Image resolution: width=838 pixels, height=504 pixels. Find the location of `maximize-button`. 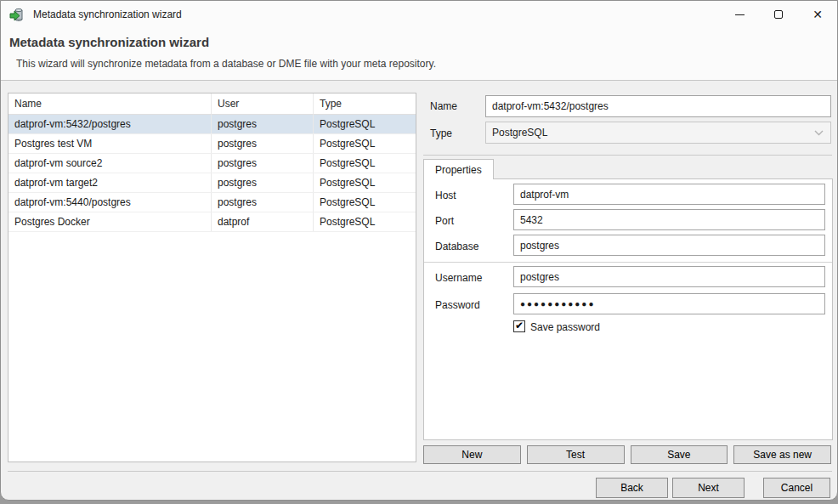

maximize-button is located at coordinates (779, 14).